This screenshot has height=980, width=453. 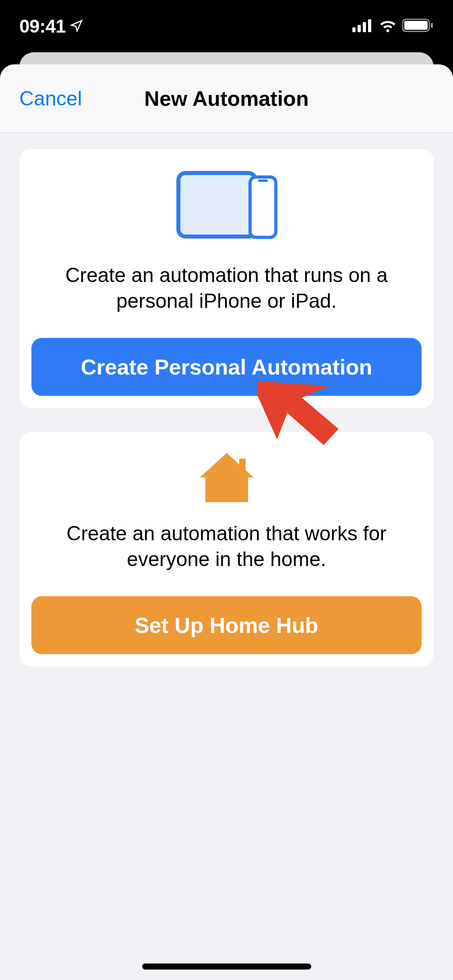 I want to click on set-up-home-hub-button: Set Up Home Hub, so click(x=226, y=625).